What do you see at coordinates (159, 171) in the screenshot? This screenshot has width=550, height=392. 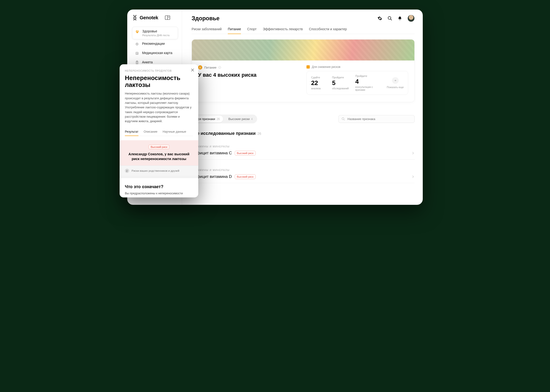 I see `relatives-row: Риски ваших родственников и друзей` at bounding box center [159, 171].